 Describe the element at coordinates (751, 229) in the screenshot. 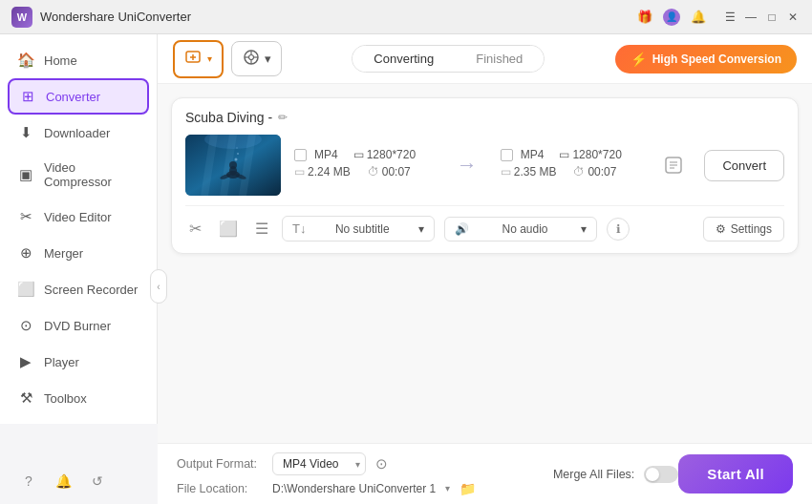

I see `settings-label: Settings` at that location.